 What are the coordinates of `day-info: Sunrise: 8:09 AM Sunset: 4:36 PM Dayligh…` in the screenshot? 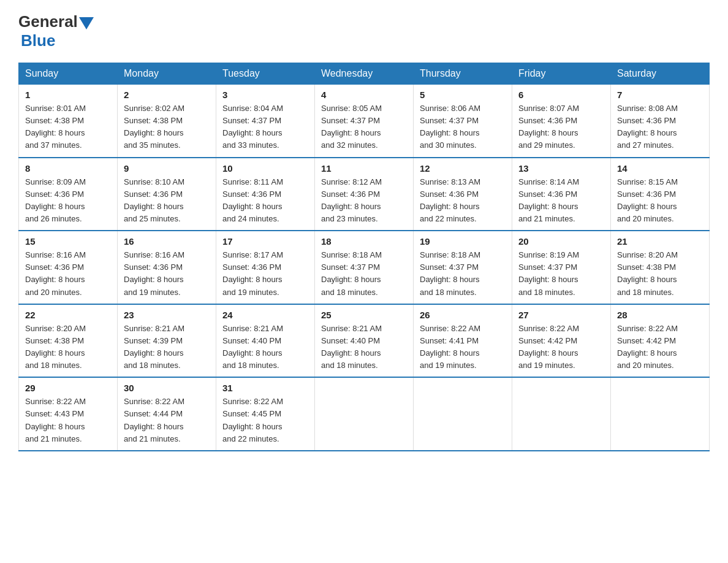 It's located at (68, 201).